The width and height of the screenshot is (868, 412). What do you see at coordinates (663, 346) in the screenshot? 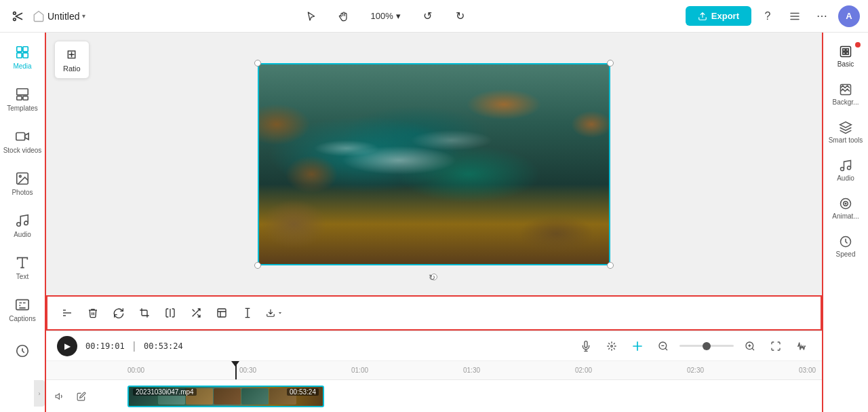
I see `zoom-out-button` at bounding box center [663, 346].